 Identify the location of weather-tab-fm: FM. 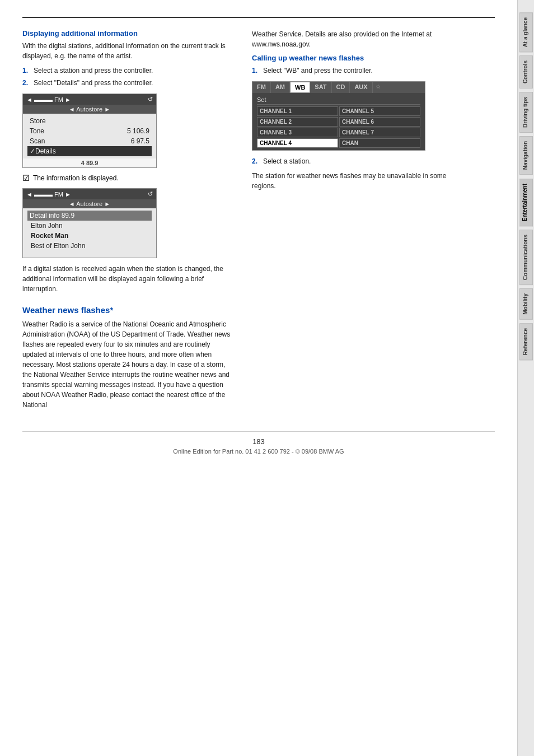
(262, 87).